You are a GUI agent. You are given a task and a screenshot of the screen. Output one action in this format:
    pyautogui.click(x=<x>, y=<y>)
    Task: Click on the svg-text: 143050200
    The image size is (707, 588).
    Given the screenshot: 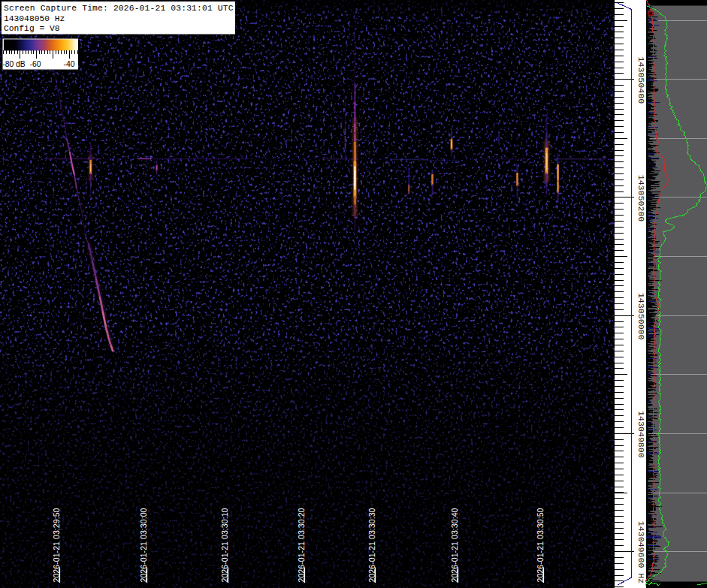 What is the action you would take?
    pyautogui.click(x=642, y=198)
    